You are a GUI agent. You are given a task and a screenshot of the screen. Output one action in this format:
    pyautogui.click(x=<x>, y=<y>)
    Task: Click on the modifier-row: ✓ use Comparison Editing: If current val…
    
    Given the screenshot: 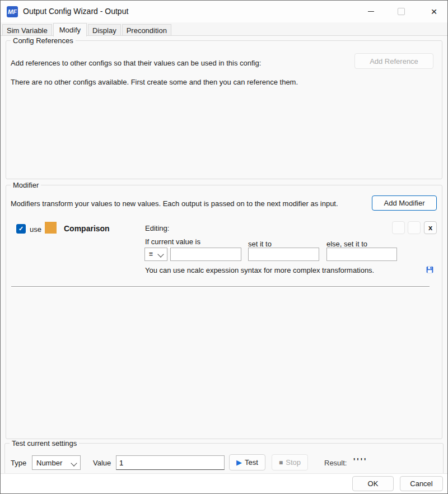 What is the action you would take?
    pyautogui.click(x=224, y=252)
    